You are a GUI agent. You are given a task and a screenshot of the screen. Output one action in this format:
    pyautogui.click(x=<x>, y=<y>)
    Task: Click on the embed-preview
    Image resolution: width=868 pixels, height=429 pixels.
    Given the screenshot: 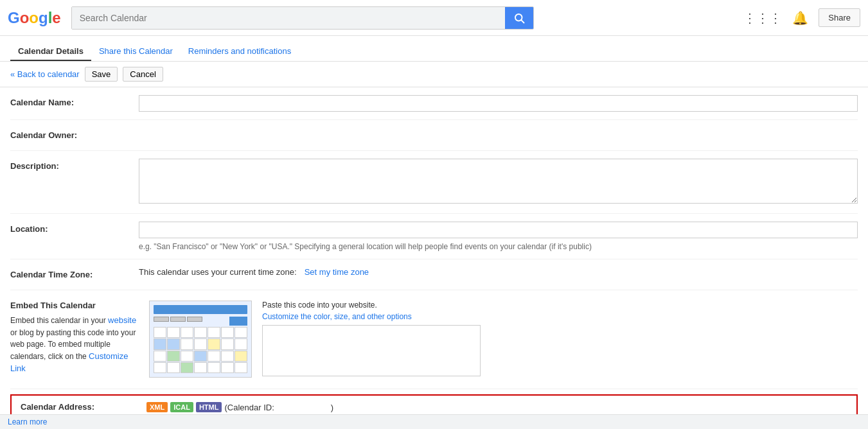 What is the action you would take?
    pyautogui.click(x=200, y=339)
    